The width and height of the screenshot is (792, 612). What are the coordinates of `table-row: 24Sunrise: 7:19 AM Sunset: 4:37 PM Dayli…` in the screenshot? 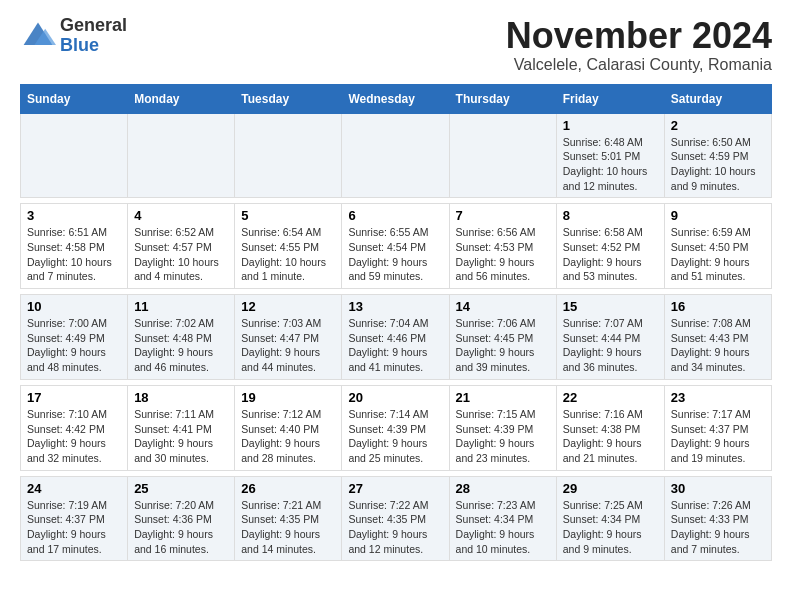 It's located at (74, 518).